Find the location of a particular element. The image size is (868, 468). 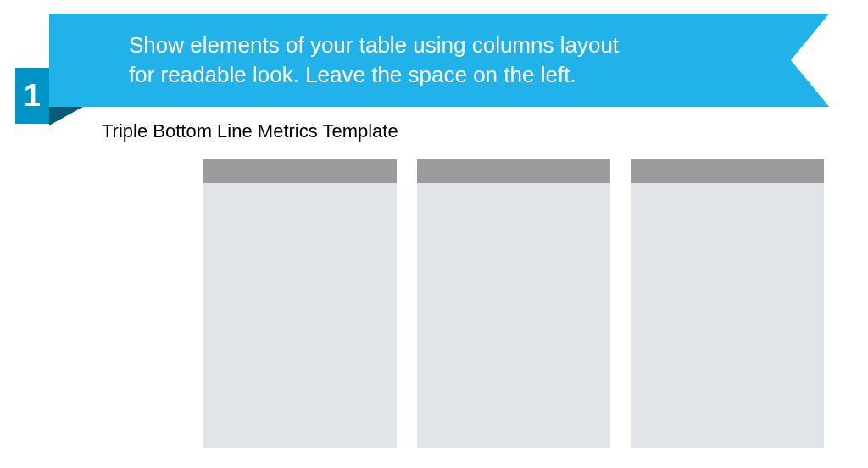

ribbon-line-1: Show elements of your table using column… is located at coordinates (374, 45).